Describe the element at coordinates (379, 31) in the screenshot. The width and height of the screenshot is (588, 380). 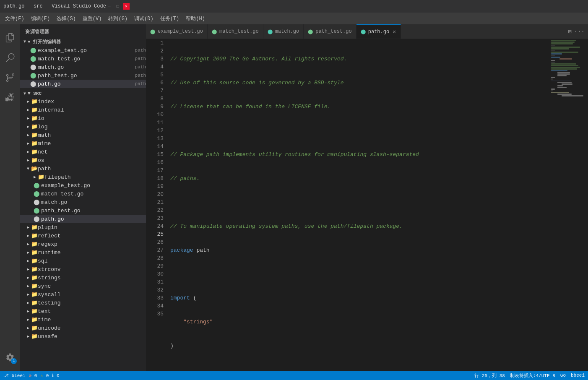
I see `tab-path: ⬤ path.go ✕` at that location.